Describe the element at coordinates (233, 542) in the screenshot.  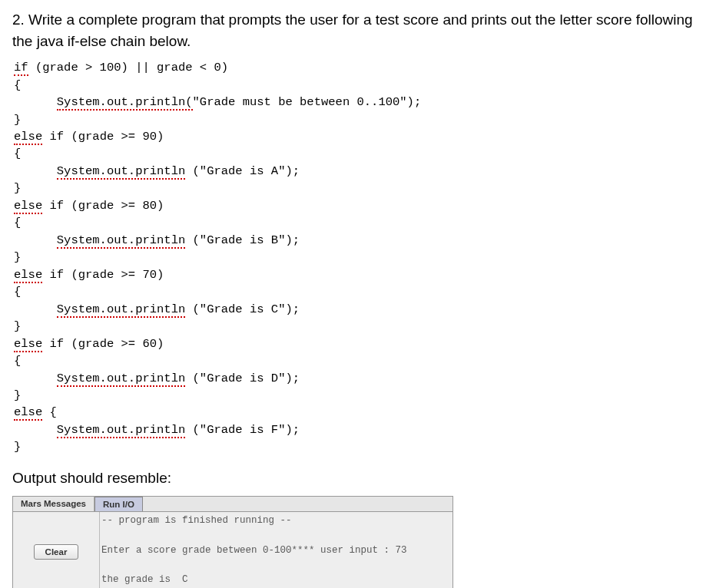
I see `console-panel: Mars Messages Run I/O Clear -- program i…` at that location.